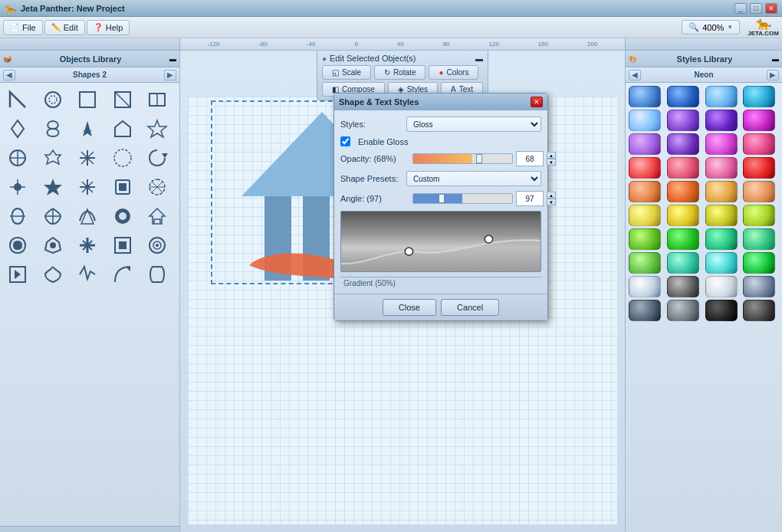  I want to click on rotate-button: ↻ Rotate, so click(400, 72).